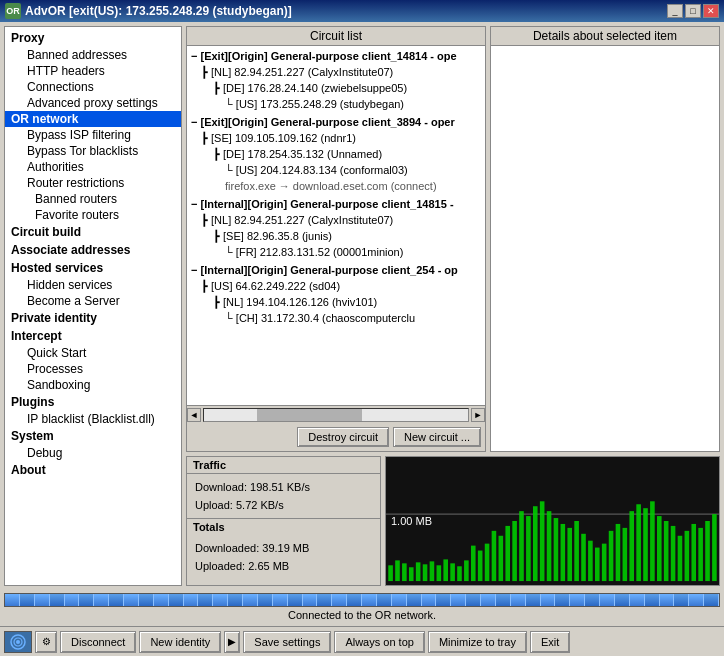  Describe the element at coordinates (93, 38) in the screenshot. I see `sidebar-section-header-proxy: Proxy` at that location.